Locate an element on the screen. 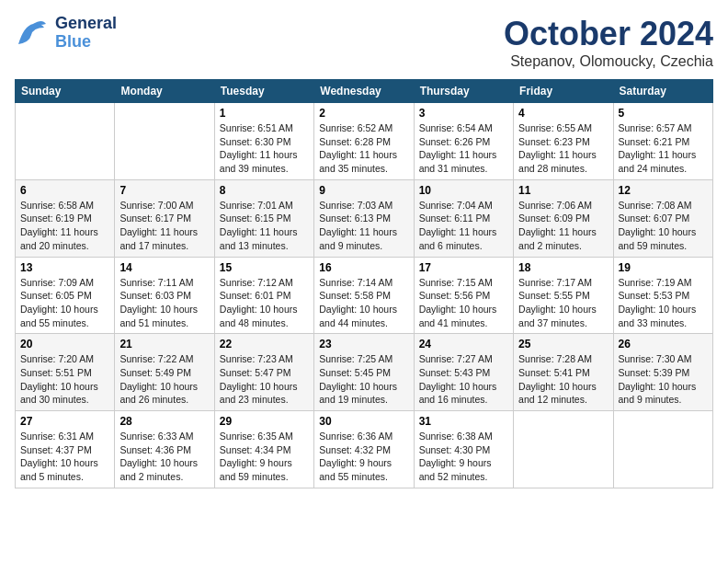 This screenshot has width=728, height=563. day-info: Sunrise: 7:11 AM Sunset: 6:03 PM Dayligh… is located at coordinates (164, 304).